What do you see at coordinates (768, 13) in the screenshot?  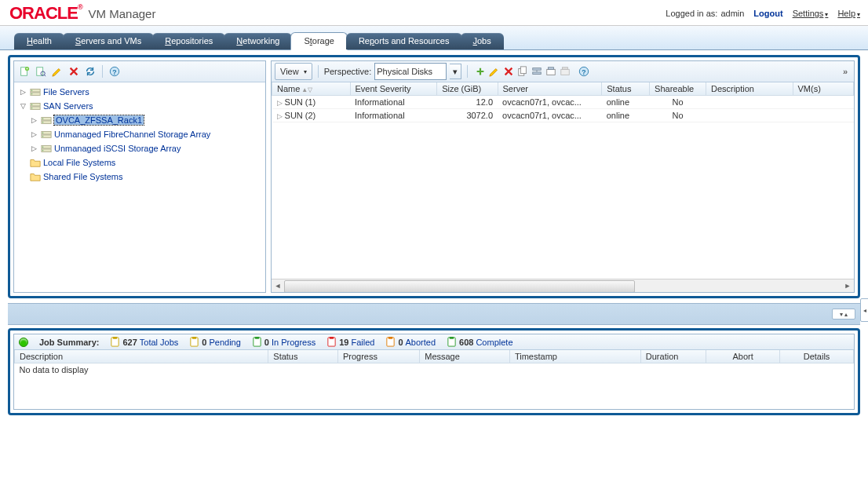 I see `logout-link: Logout` at bounding box center [768, 13].